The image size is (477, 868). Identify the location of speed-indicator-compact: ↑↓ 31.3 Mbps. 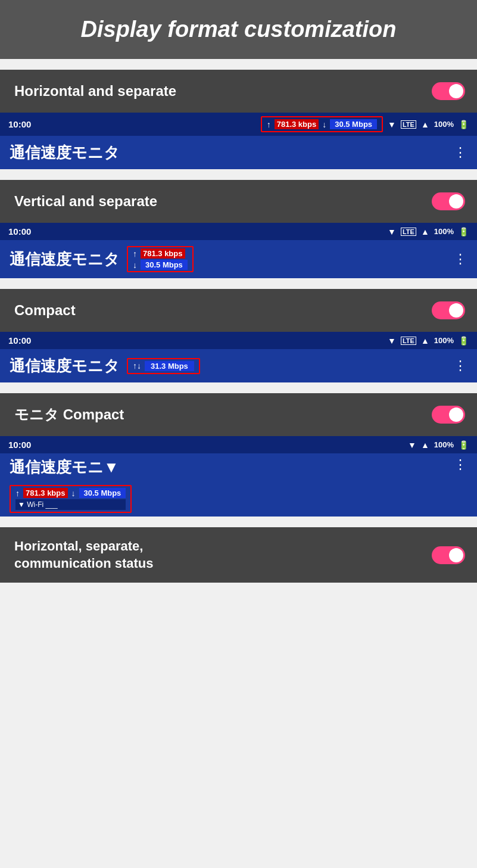
(163, 366).